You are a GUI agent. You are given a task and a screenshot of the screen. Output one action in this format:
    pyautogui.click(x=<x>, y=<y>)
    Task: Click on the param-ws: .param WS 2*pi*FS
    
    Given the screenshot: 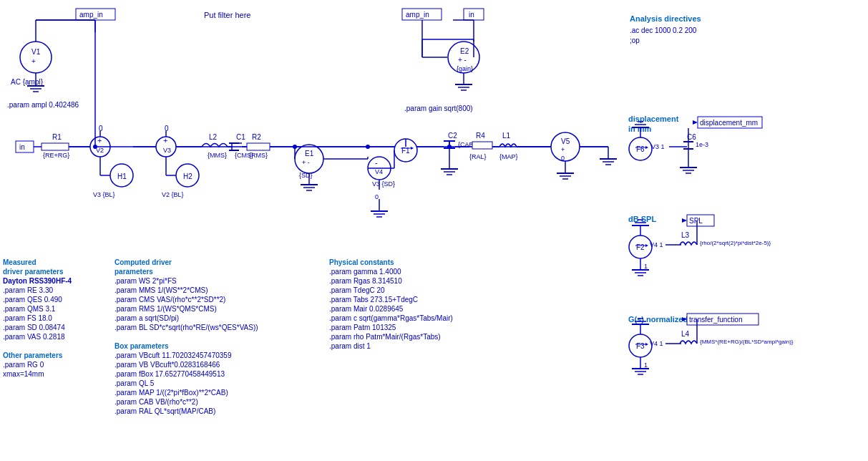 What is the action you would take?
    pyautogui.click(x=146, y=281)
    